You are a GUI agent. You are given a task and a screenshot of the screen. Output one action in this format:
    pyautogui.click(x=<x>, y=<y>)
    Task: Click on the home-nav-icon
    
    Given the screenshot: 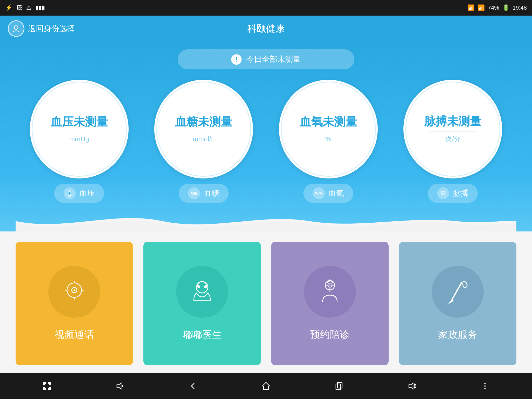 What is the action you would take?
    pyautogui.click(x=266, y=386)
    